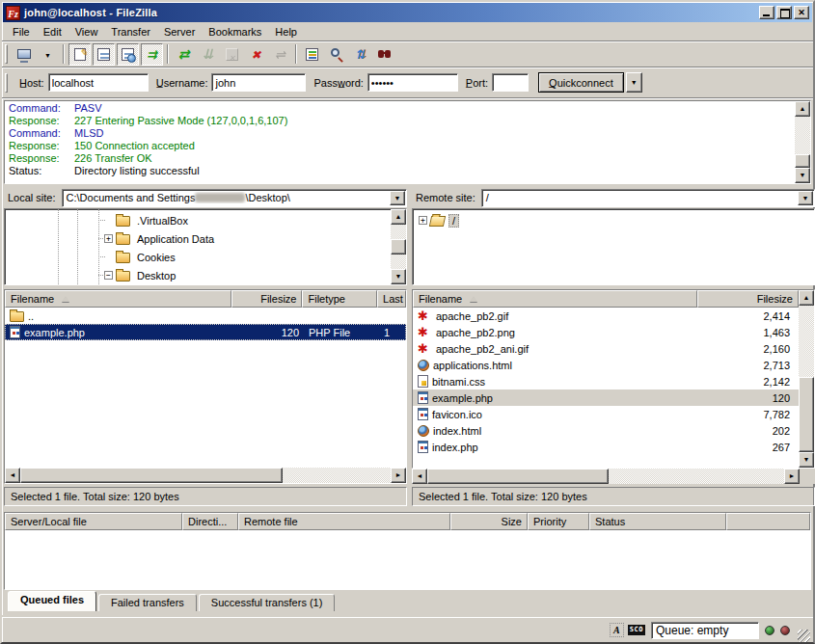 This screenshot has width=815, height=644. I want to click on column-header-server-local-file: Server/Local file, so click(94, 522).